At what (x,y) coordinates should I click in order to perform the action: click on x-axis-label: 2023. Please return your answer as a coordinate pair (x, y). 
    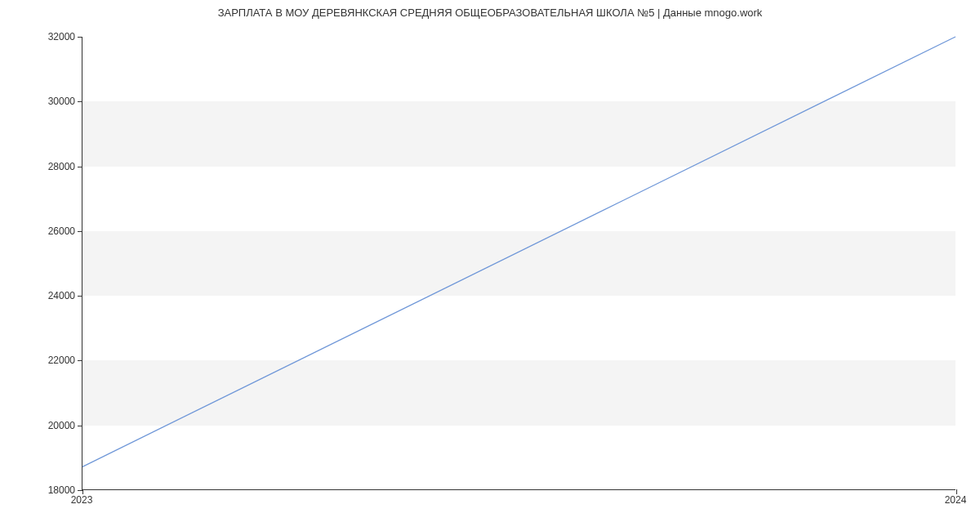
    Looking at the image, I should click on (82, 500).